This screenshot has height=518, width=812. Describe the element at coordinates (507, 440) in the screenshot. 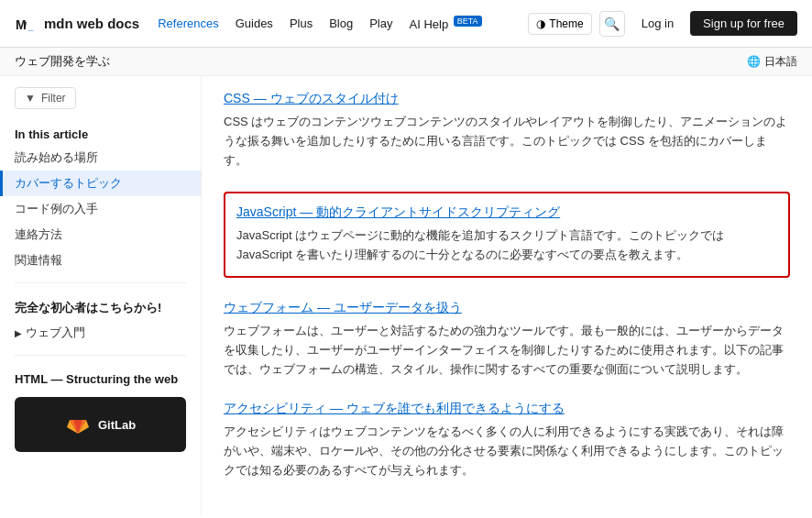

I see `content-item-accessibility: アクセシビリティ — ウェブを誰でも利用できるようにする アクセシビリティはウェ…` at that location.